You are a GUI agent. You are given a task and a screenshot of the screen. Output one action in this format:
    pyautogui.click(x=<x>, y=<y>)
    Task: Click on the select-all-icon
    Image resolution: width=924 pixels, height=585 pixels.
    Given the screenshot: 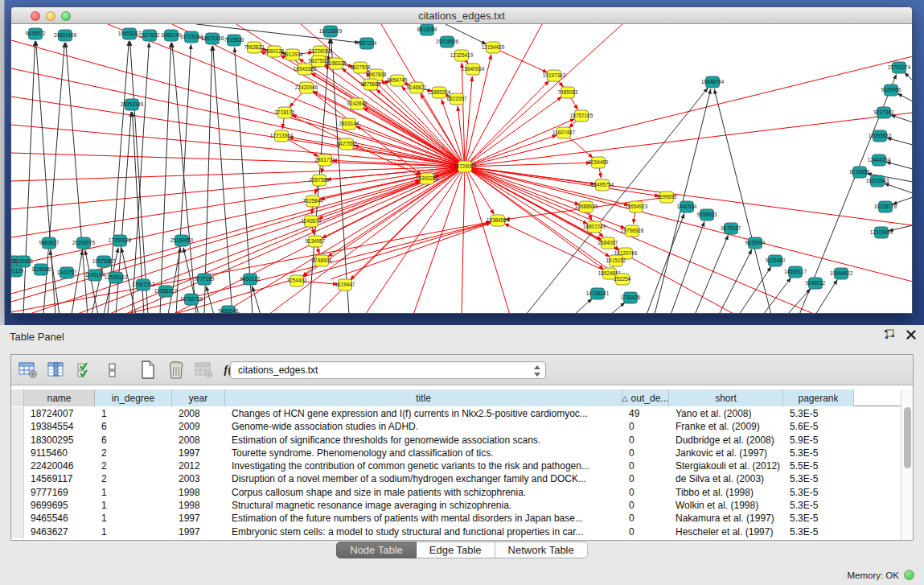 What is the action you would take?
    pyautogui.click(x=84, y=370)
    